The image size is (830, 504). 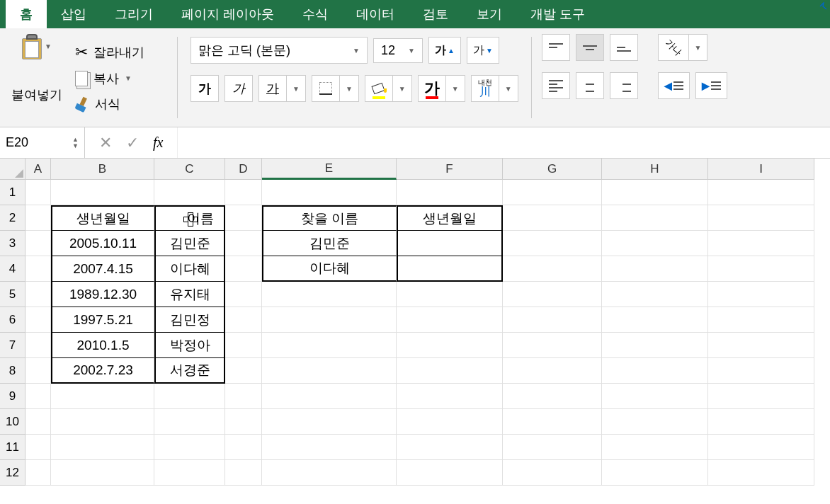 I want to click on fill-color-dropdown: ▼, so click(x=402, y=88).